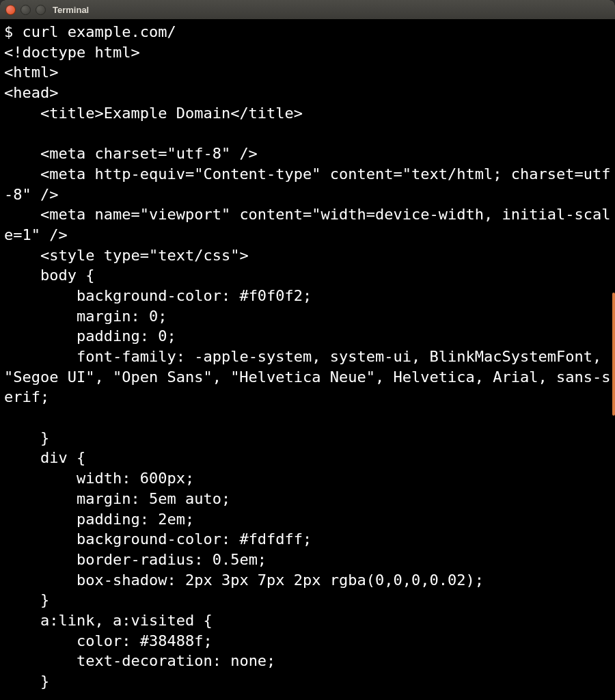  What do you see at coordinates (100, 31) in the screenshot?
I see `command-text: curl example.com/` at bounding box center [100, 31].